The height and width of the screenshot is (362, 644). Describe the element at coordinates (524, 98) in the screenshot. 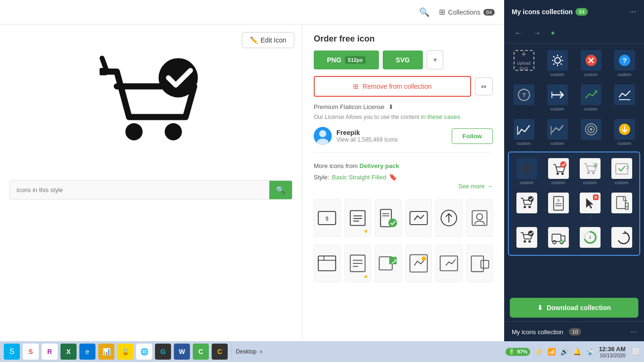

I see `sidebar-icon-question2: ?` at that location.